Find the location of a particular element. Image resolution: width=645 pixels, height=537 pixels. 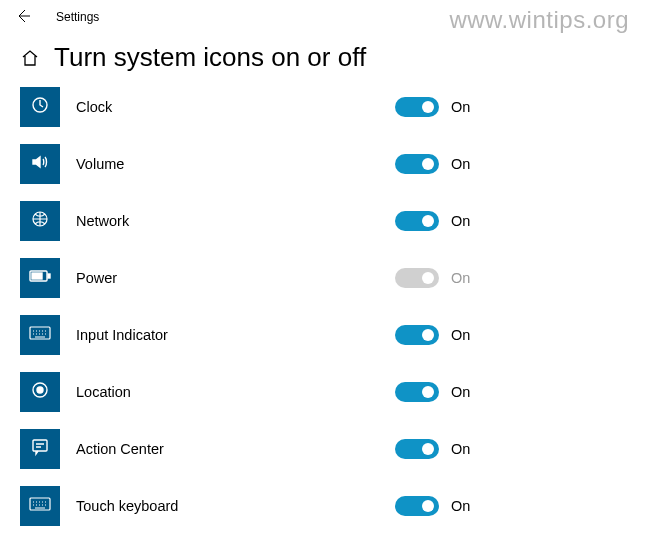

keyboard-icon is located at coordinates (40, 335).